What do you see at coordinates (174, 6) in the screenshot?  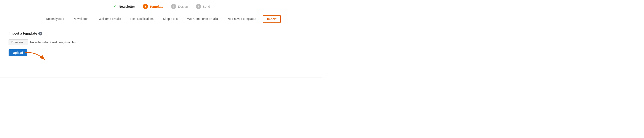 I see `step-3-number: 3` at bounding box center [174, 6].